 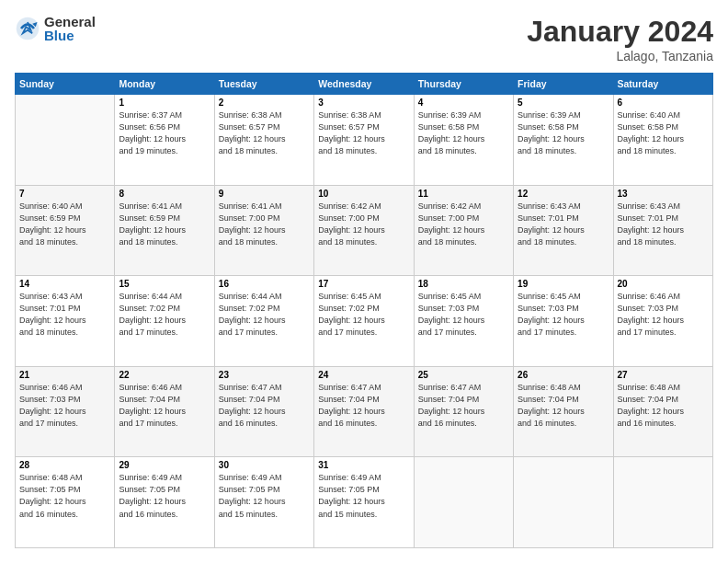 I want to click on calendar-cell: 31Sunrise: 6:49 AM Sunset: 7:05 PM Dayli…, so click(x=364, y=502).